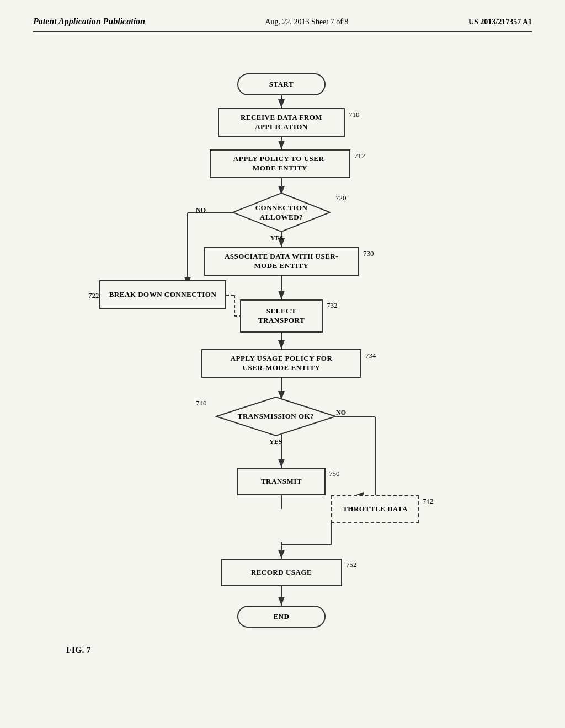 This screenshot has height=728, width=565. What do you see at coordinates (89, 22) in the screenshot?
I see `header-left: Patent Application Publication` at bounding box center [89, 22].